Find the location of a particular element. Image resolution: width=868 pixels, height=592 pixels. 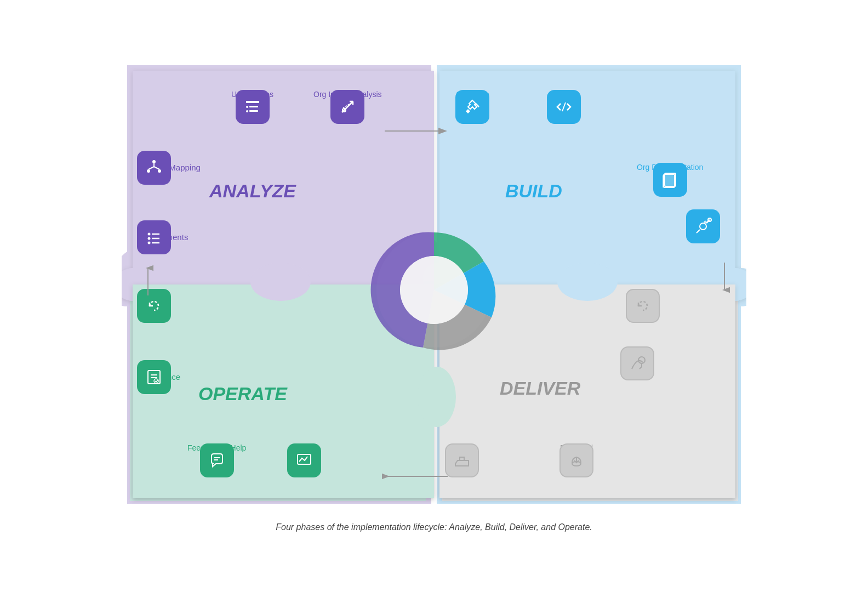

test-icon is located at coordinates (703, 226).